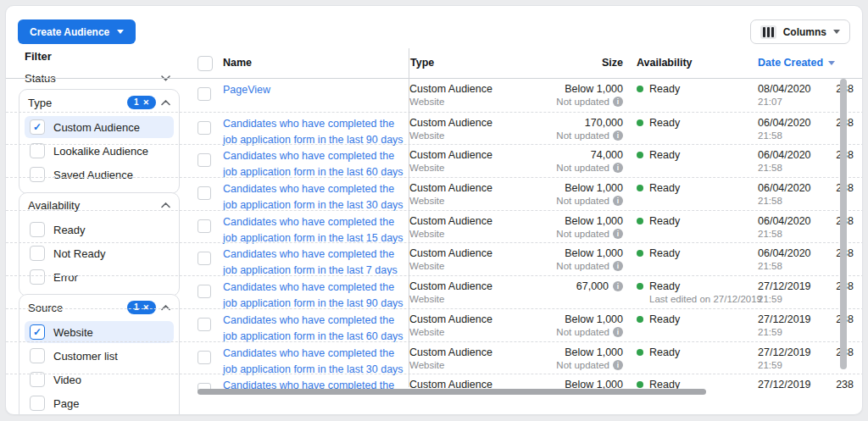 This screenshot has height=421, width=868. Describe the element at coordinates (237, 63) in the screenshot. I see `column-header-name: Name` at that location.